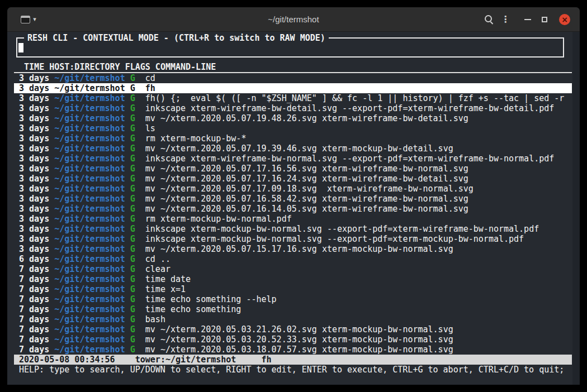 The height and width of the screenshot is (392, 587). I want to click on history-row: 6 days ~/git/termshot G cd .., so click(293, 259).